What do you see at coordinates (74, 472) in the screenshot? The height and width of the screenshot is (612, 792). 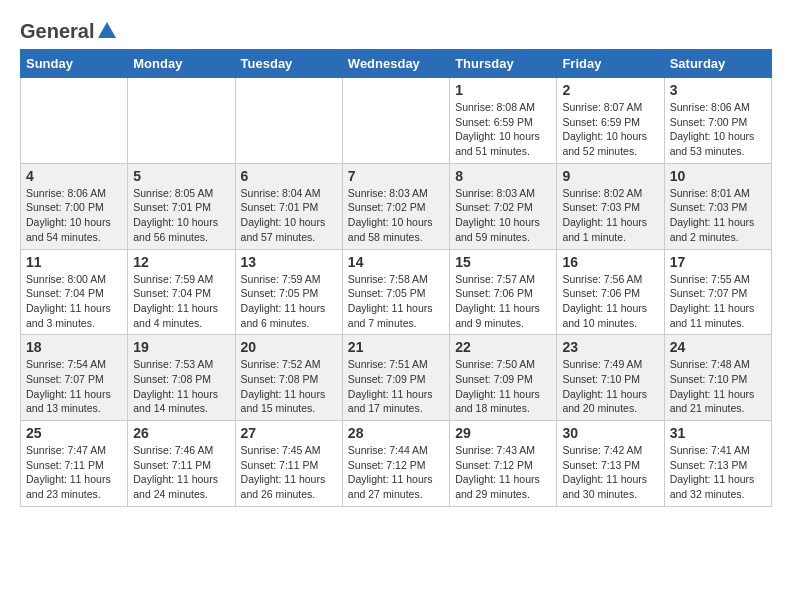 I see `day-info: Sunrise: 7:47 AM Sunset: 7:11 PM Dayligh…` at bounding box center [74, 472].